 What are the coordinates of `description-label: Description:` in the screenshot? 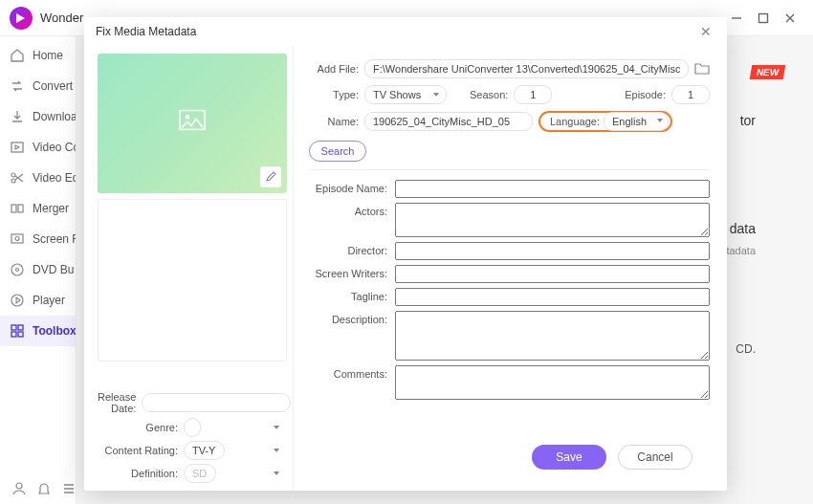 It's located at (348, 318).